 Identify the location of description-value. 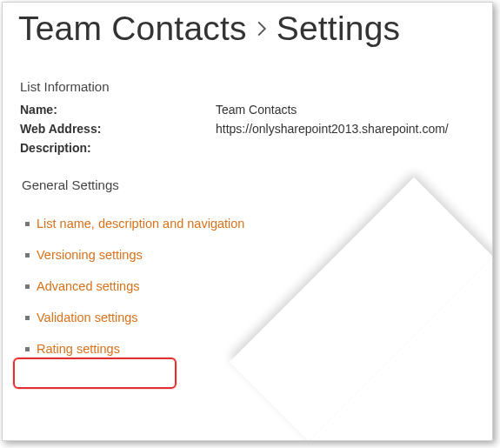
(346, 148).